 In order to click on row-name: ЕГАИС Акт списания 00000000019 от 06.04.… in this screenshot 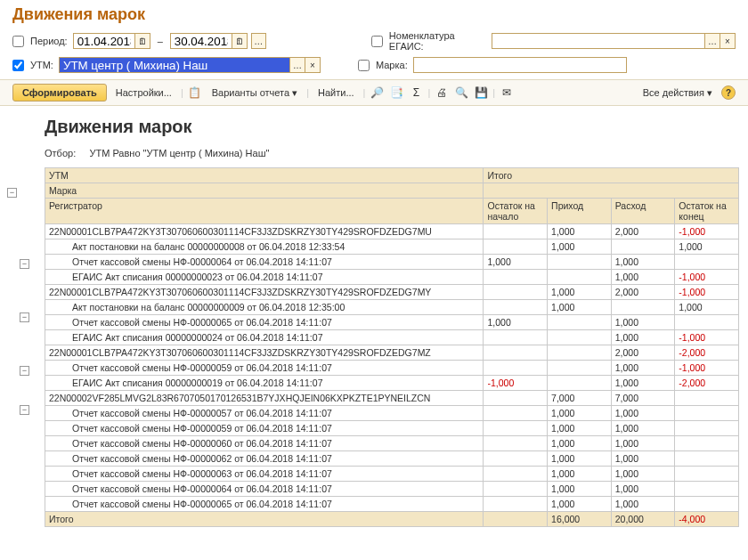, I will do `click(264, 383)`.